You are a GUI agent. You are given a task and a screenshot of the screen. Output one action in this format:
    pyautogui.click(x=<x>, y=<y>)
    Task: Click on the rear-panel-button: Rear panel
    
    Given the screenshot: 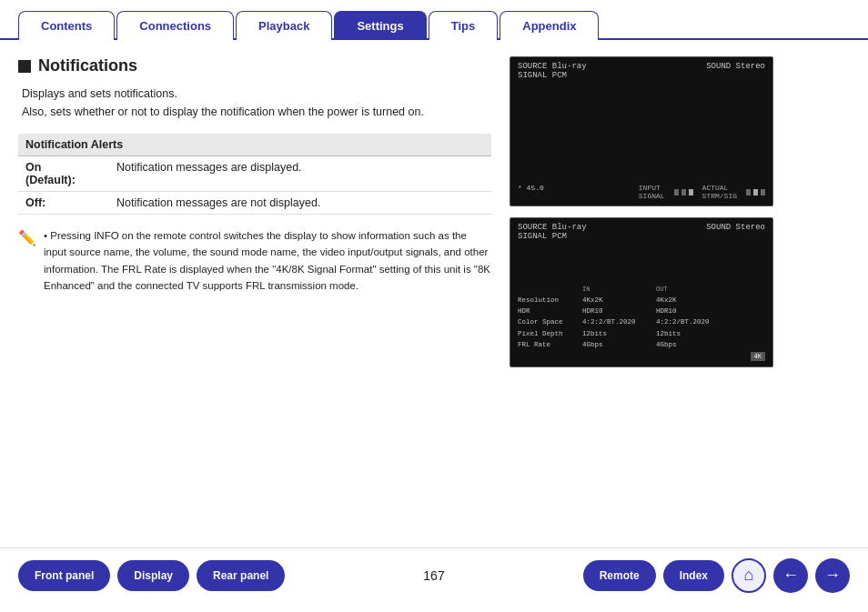 What is the action you would take?
    pyautogui.click(x=240, y=576)
    